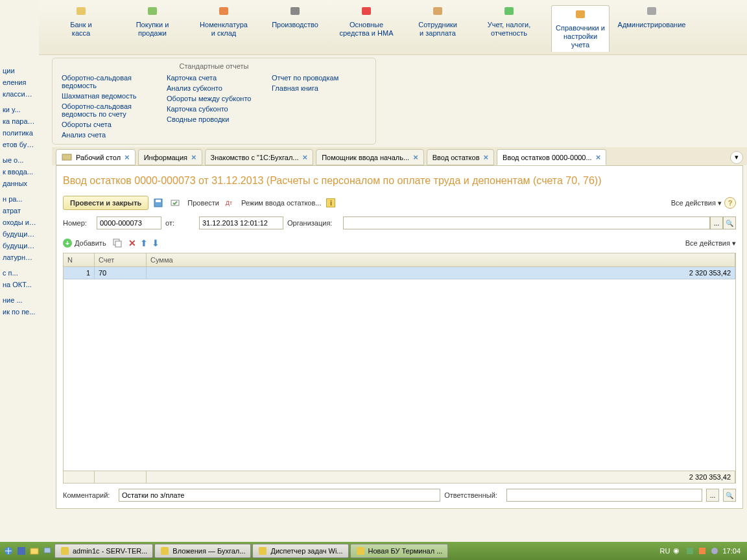 The height and width of the screenshot is (560, 747). I want to click on taskbar-item: Вложения — Бухгал..., so click(202, 551).